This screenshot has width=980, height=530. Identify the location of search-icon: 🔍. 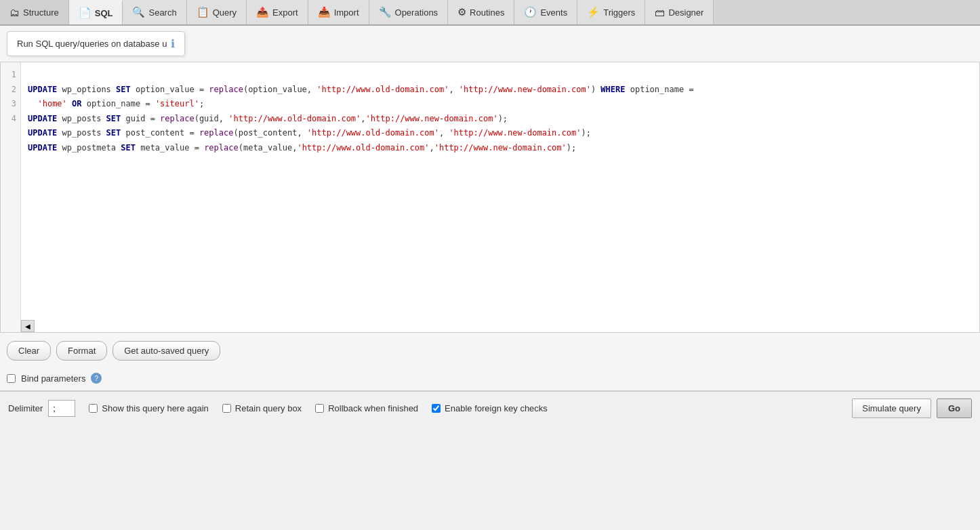
(138, 12).